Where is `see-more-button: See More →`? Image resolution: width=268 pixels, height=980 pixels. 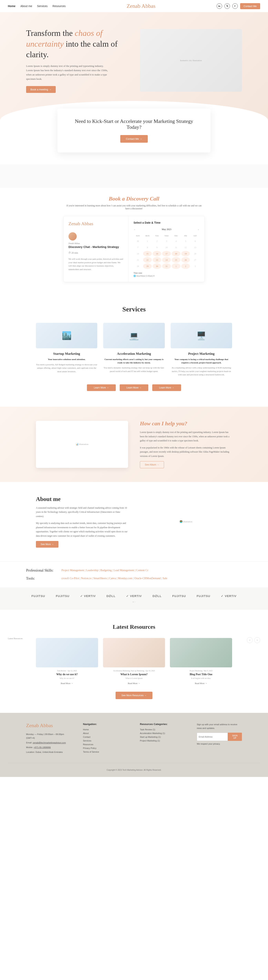 see-more-button: See More → is located at coordinates (47, 544).